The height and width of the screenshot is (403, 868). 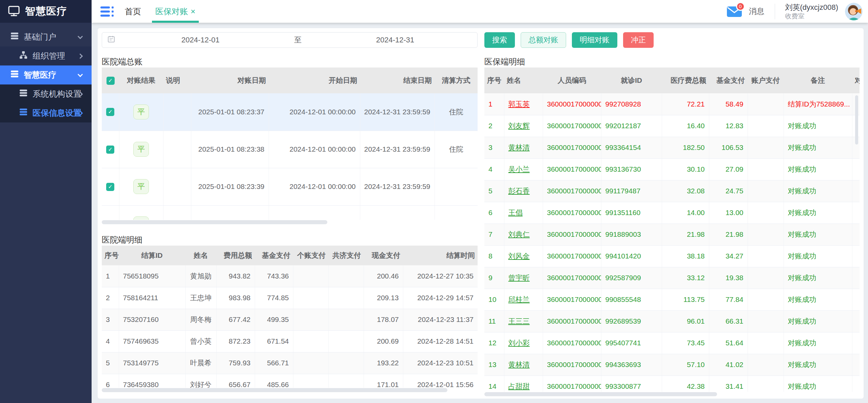 I want to click on detail-reconciliation-button: 明细对账, so click(x=595, y=40).